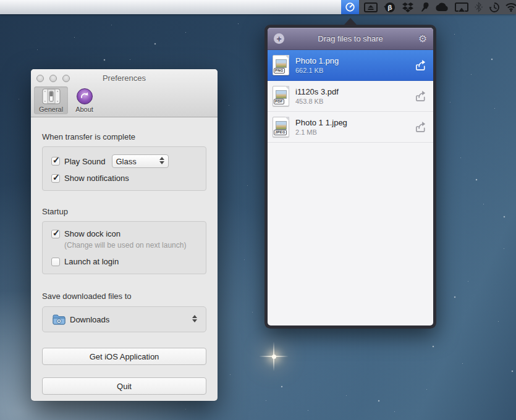  Describe the element at coordinates (355, 91) in the screenshot. I see `file-name: i1120s 3.pdf` at that location.